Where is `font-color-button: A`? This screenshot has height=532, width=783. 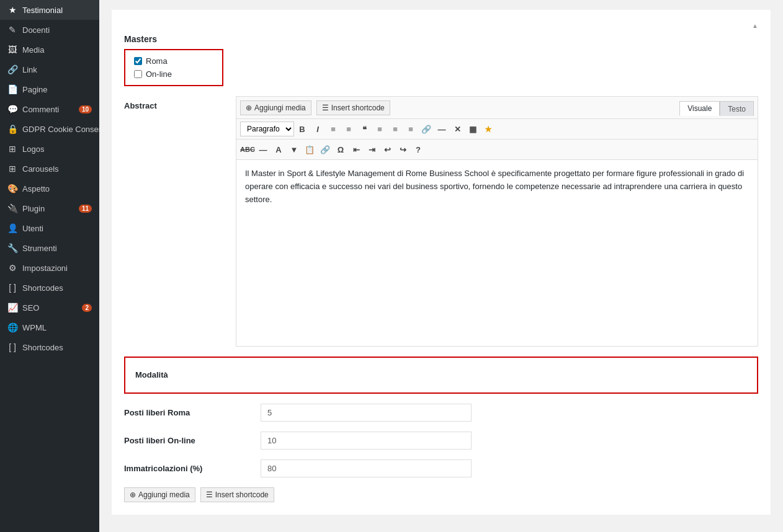
font-color-button: A is located at coordinates (279, 149).